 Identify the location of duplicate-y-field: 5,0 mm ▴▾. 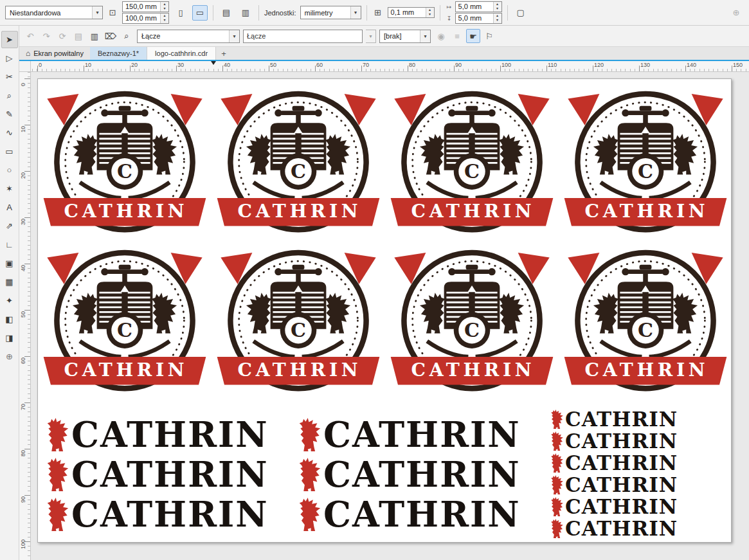
(478, 18).